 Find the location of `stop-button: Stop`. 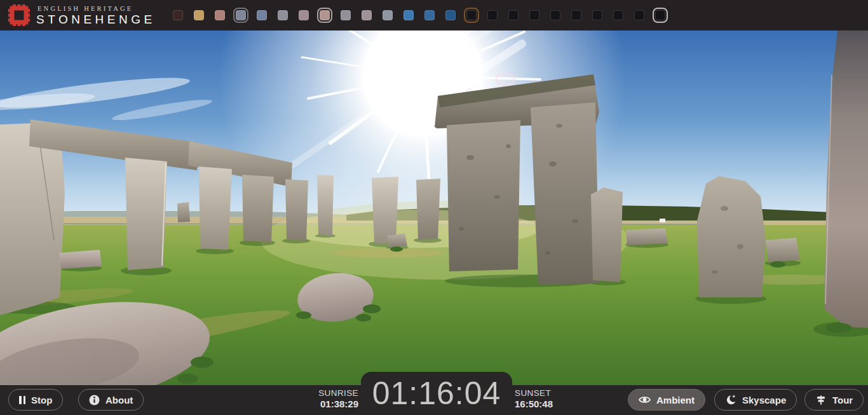

stop-button: Stop is located at coordinates (36, 400).